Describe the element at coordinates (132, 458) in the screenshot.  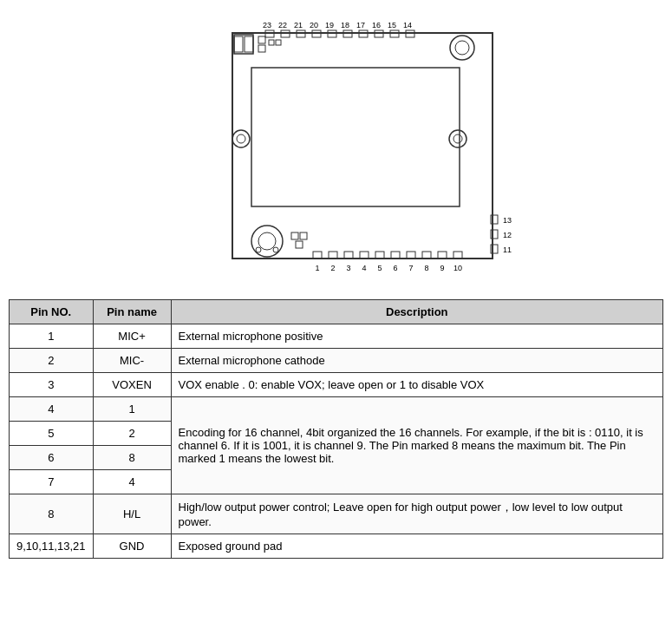
I see `cell-pin-name: 8` at that location.